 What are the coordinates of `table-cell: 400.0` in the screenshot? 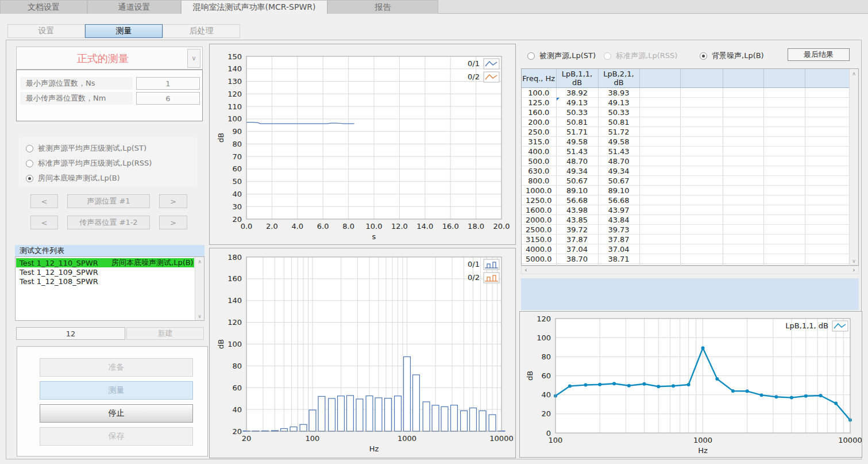 It's located at (539, 152).